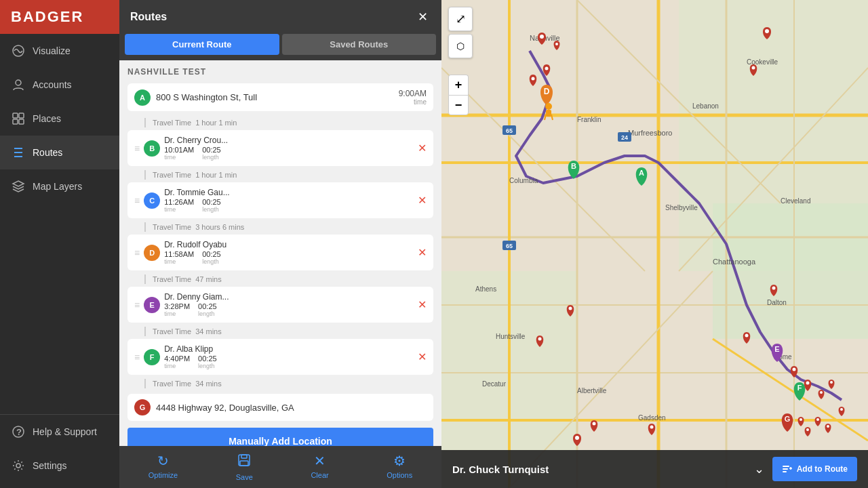  I want to click on sidebar-item-visualize-label: Visualize, so click(52, 51).